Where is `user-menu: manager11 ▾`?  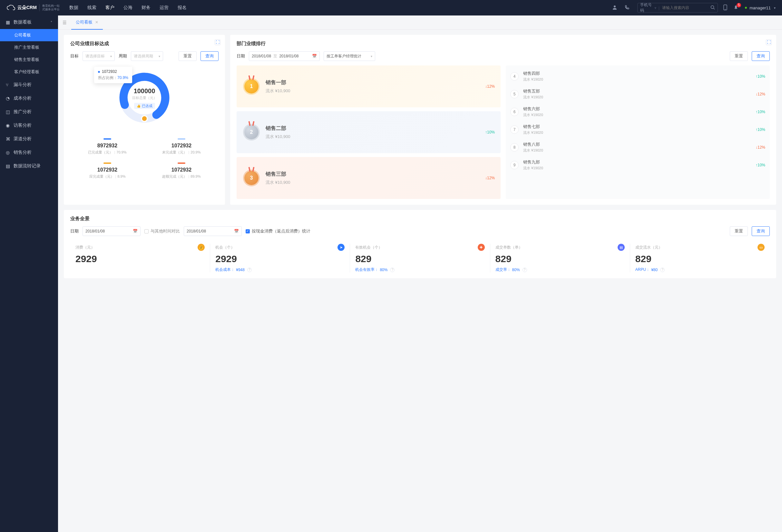 user-menu: manager11 ▾ is located at coordinates (760, 8).